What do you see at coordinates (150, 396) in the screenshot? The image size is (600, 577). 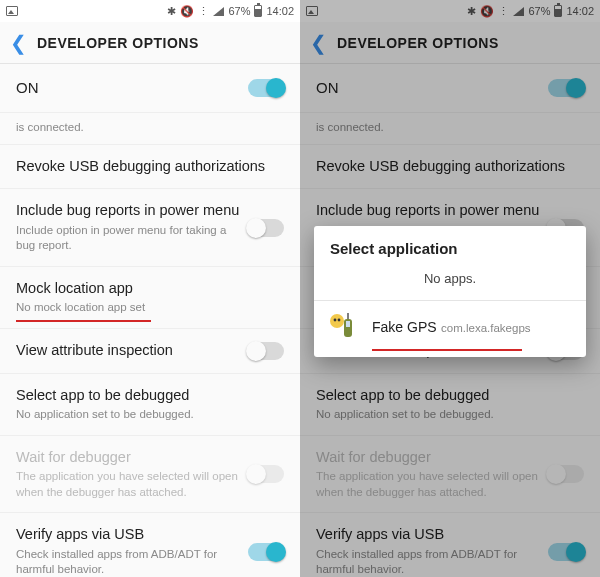 I see `select-debug-title: Select app to be debugged` at bounding box center [150, 396].